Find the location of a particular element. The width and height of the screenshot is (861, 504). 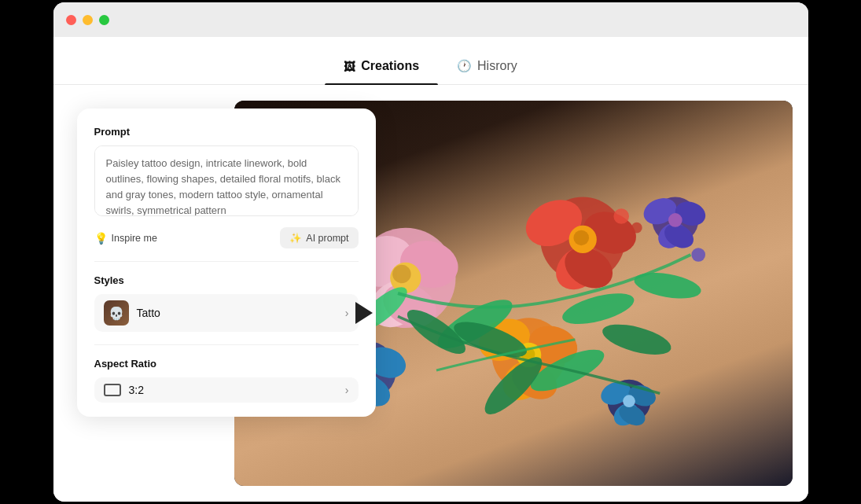

prompt-label: Prompt is located at coordinates (226, 132).